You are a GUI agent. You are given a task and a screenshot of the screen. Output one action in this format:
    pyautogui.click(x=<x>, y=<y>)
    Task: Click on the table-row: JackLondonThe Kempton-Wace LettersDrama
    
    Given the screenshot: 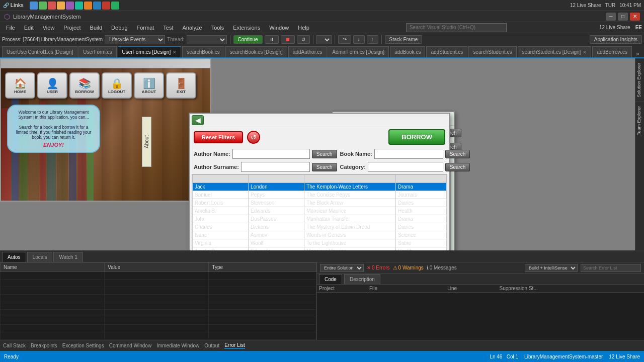 What is the action you would take?
    pyautogui.click(x=320, y=187)
    